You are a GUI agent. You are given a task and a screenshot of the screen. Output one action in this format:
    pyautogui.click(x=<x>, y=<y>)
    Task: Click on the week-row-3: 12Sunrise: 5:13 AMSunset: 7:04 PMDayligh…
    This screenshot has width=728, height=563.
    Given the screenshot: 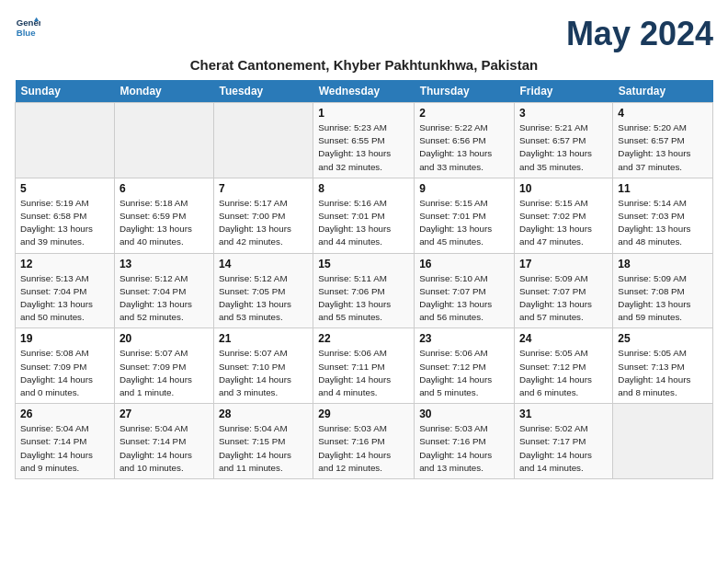 What is the action you would take?
    pyautogui.click(x=364, y=291)
    